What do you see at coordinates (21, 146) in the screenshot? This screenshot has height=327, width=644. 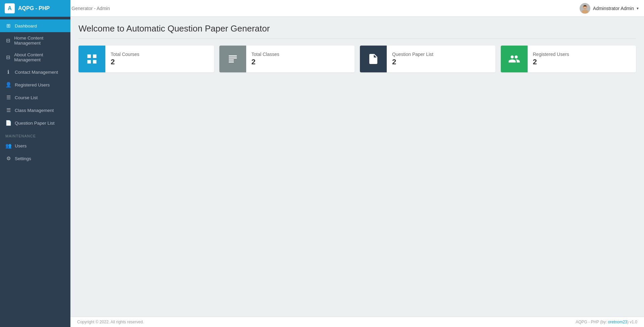 I see `sidebar-item-label: Users` at bounding box center [21, 146].